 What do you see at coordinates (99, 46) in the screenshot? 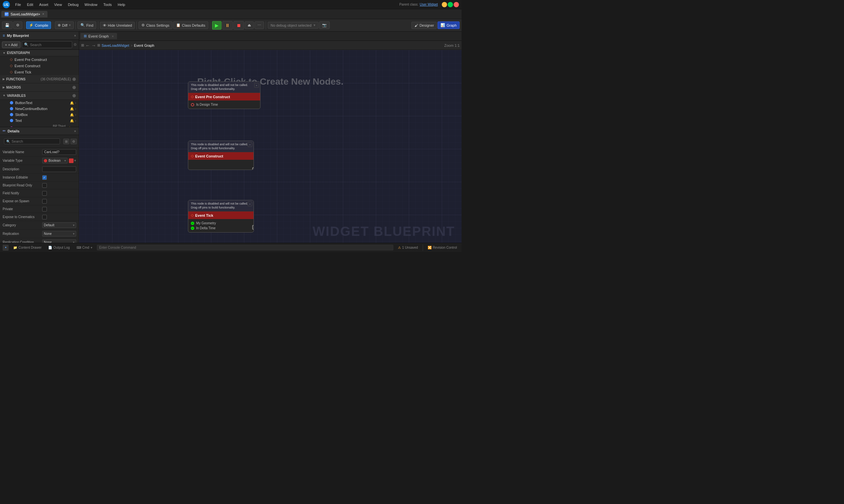
I see `nav-grid-icon: ⊞` at bounding box center [99, 46].